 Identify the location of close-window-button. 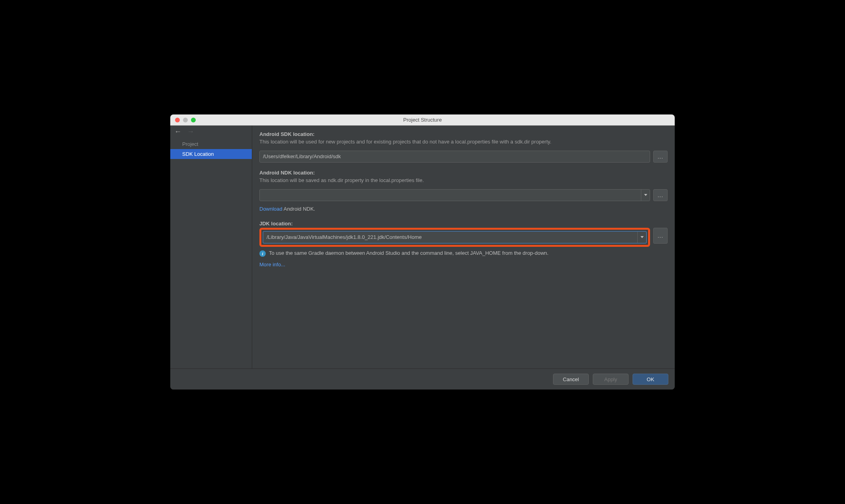
(177, 120).